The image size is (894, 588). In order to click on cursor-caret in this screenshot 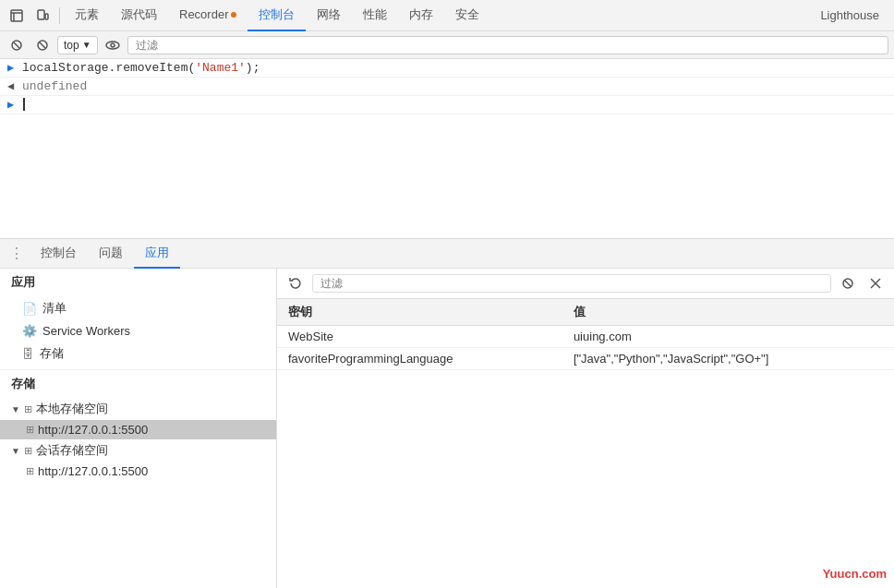, I will do `click(24, 104)`.